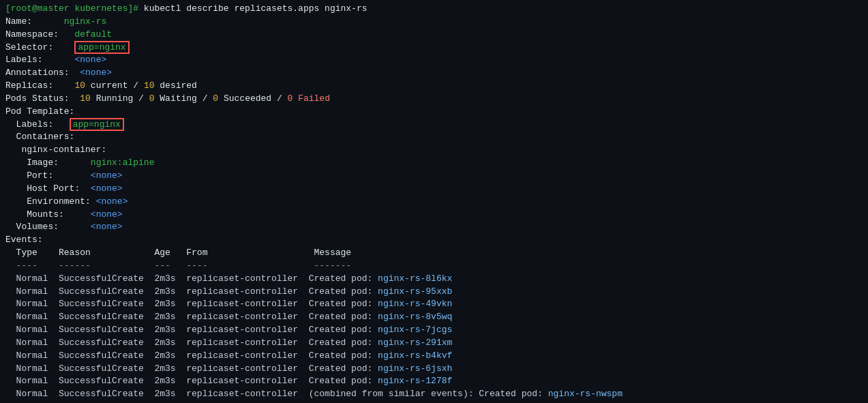 This screenshot has height=403, width=868. I want to click on event-row-8: Normal SuccessfulCreate 2m3s replicaset-…, so click(434, 370).